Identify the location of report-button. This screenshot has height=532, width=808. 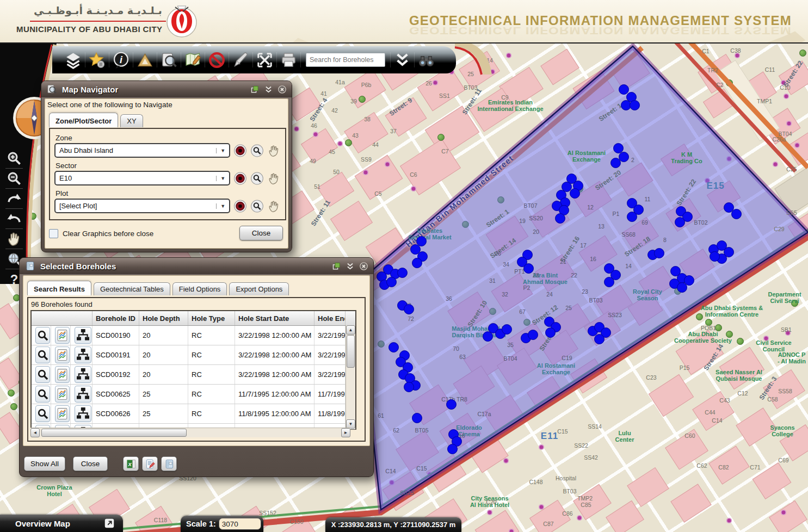
(150, 463).